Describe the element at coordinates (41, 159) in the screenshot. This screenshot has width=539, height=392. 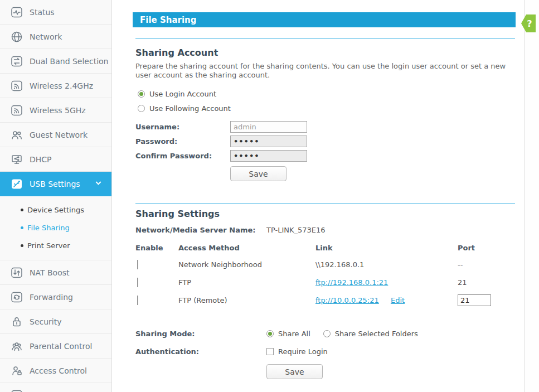
I see `sidebar-item-label: DHCP` at that location.